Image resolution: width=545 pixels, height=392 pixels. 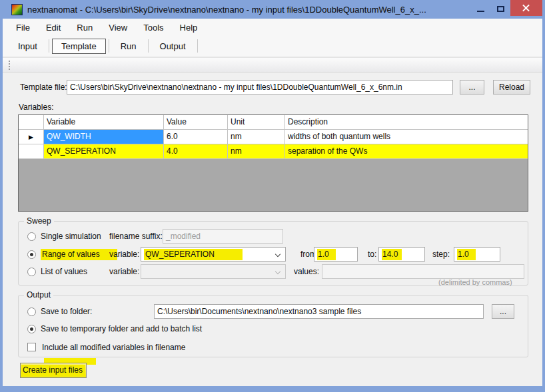 What do you see at coordinates (104, 122) in the screenshot?
I see `column-header-variable: Variable` at bounding box center [104, 122].